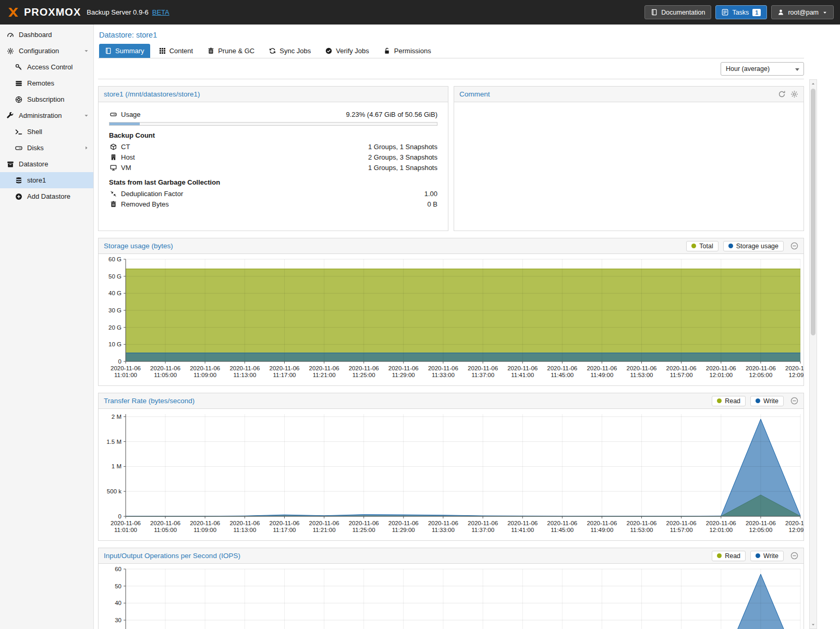 The width and height of the screenshot is (840, 629). I want to click on app-header: PROXMOX Backup Server 0.9-6 BETA Documen…, so click(420, 13).